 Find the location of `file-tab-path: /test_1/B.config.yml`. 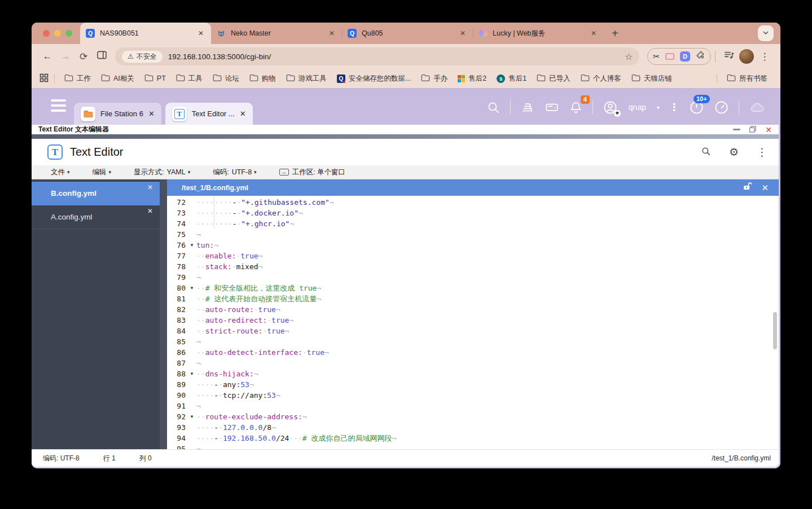

file-tab-path: /test_1/B.config.yml is located at coordinates (215, 188).